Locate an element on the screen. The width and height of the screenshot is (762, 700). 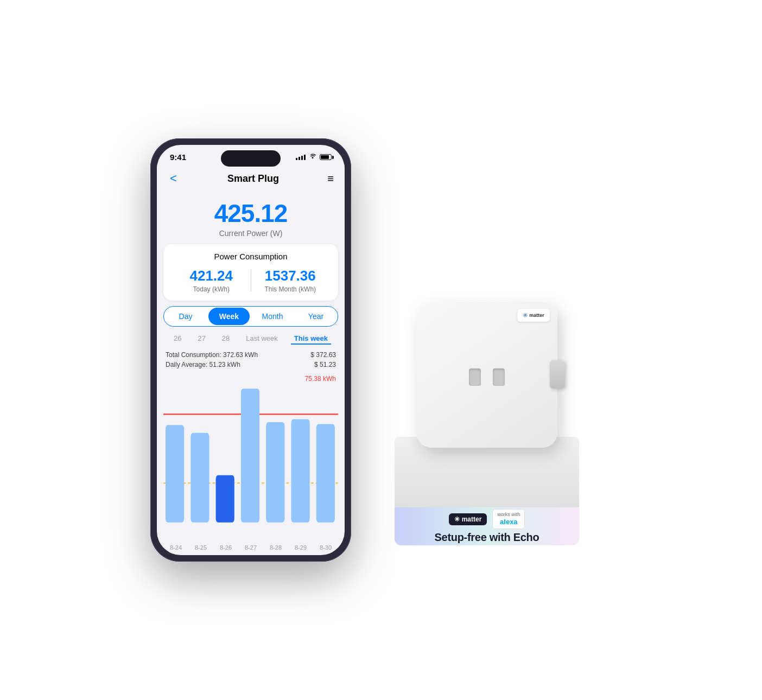
matter-badge: ✳ matter is located at coordinates (468, 519).